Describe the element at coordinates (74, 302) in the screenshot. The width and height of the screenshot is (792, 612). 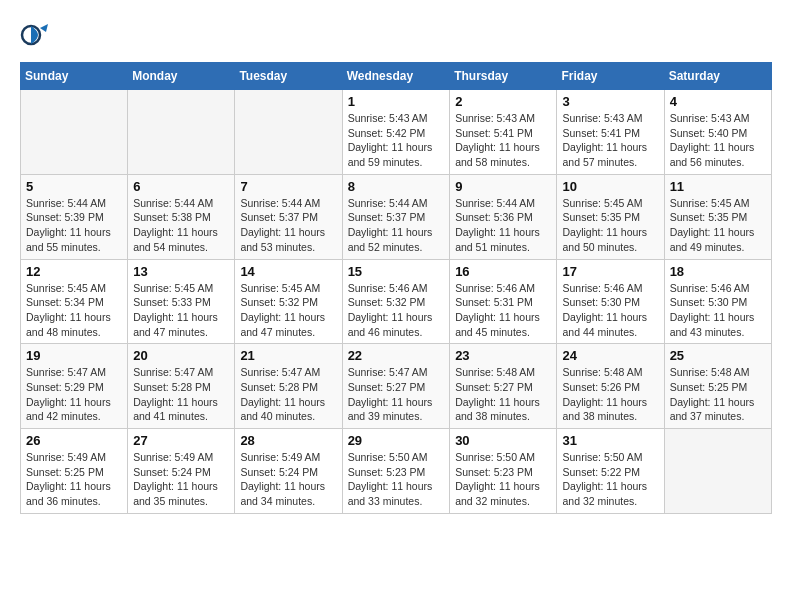
I see `calendar-cell: 12Sunrise: 5:45 AM Sunset: 5:34 PM Dayli…` at that location.